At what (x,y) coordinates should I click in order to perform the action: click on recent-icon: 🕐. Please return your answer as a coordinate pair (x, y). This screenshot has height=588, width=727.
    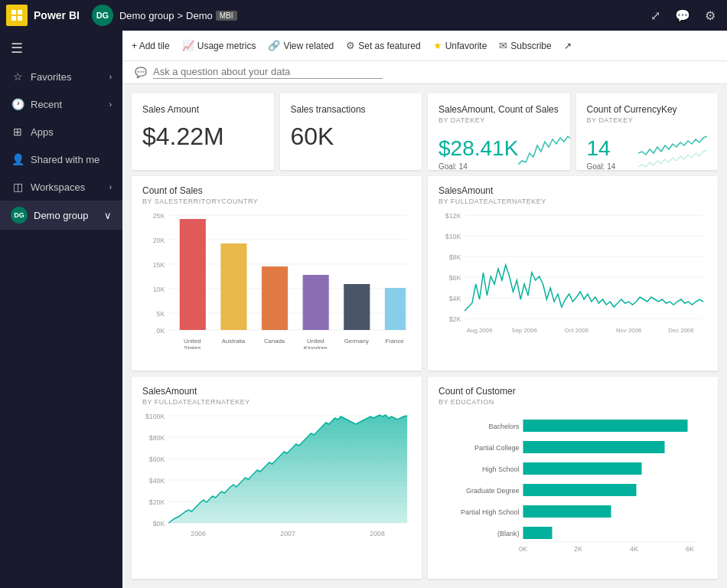
    Looking at the image, I should click on (18, 104).